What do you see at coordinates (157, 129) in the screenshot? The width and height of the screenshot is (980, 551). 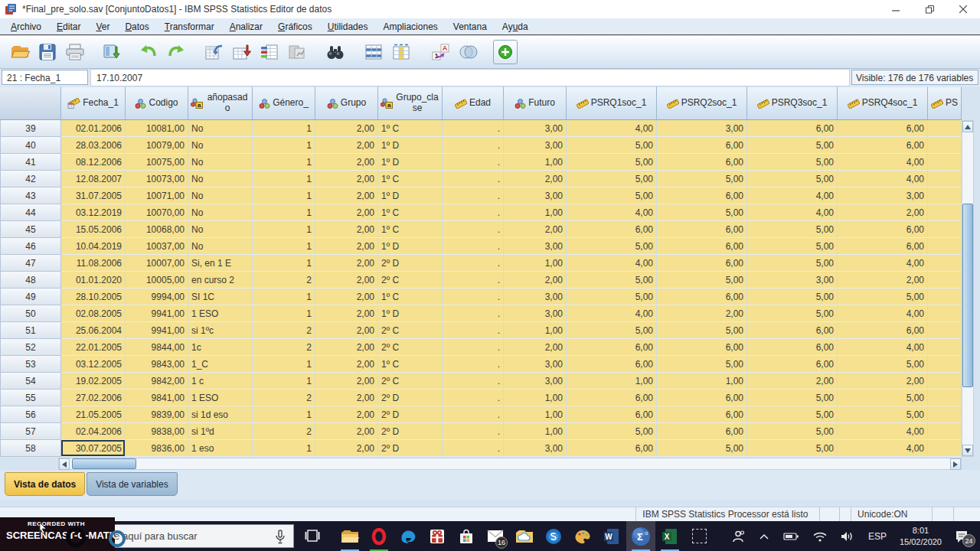 I see `cell-codigo: 10081,00` at bounding box center [157, 129].